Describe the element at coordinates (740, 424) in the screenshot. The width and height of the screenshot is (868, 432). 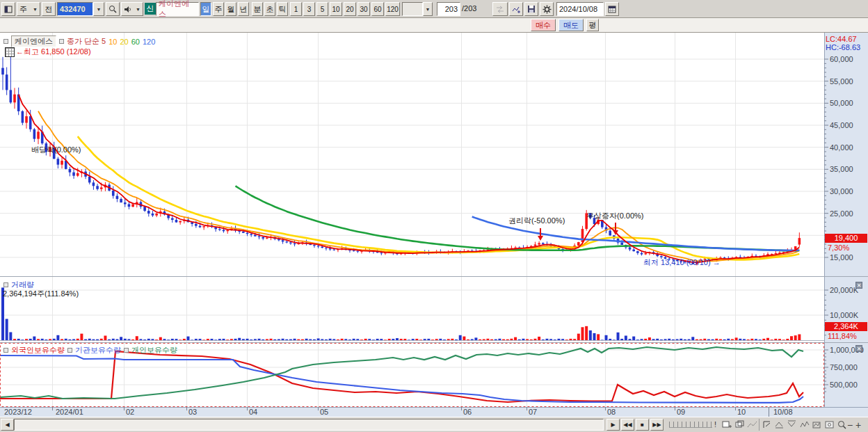
I see `overlay-pane-button` at that location.